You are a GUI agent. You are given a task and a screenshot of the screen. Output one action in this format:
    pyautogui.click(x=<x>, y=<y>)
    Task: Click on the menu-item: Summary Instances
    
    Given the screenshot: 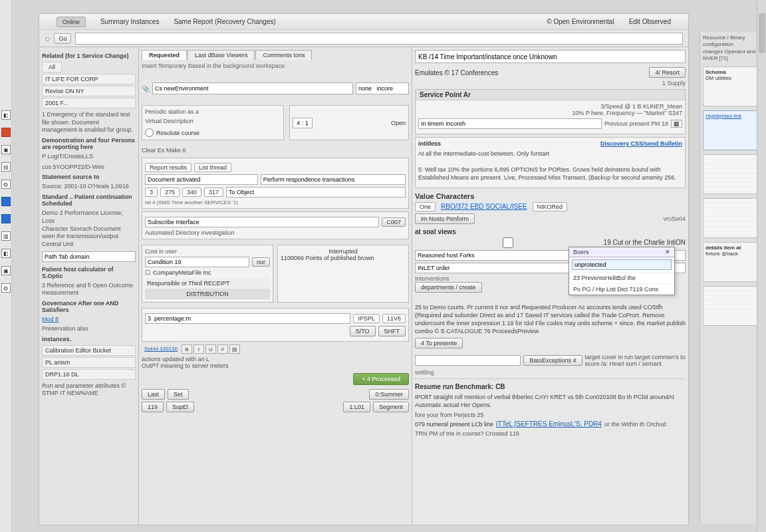 What is the action you would take?
    pyautogui.click(x=130, y=21)
    